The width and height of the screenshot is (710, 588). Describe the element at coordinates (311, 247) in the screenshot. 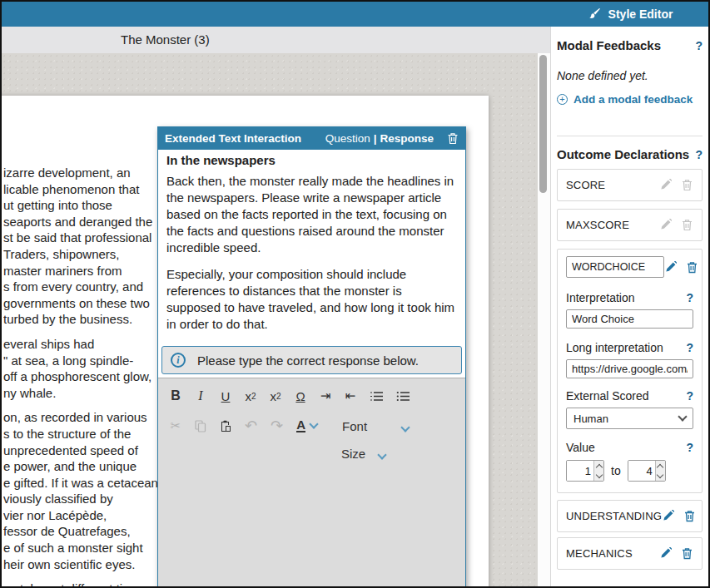

I see `interaction-prompt: In the newspapers Back then, the monster…` at that location.